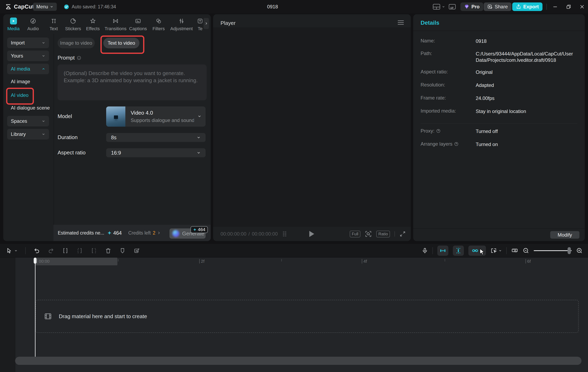  I want to click on split-icon, so click(65, 251).